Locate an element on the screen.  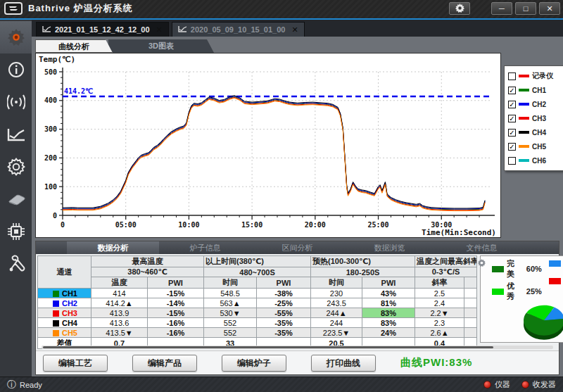
sidebar-item-gear-color is located at coordinates (15, 37).